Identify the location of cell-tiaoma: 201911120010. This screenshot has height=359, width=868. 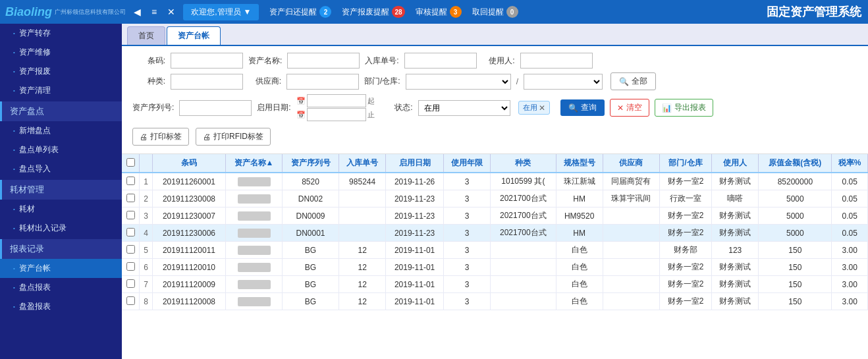
(189, 267).